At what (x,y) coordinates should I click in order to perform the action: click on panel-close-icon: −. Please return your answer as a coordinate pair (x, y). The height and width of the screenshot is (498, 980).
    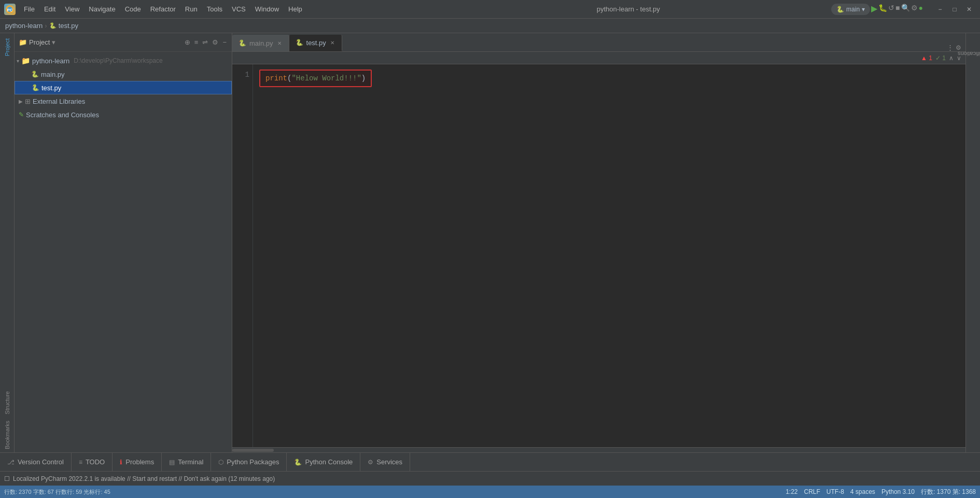
    Looking at the image, I should click on (225, 43).